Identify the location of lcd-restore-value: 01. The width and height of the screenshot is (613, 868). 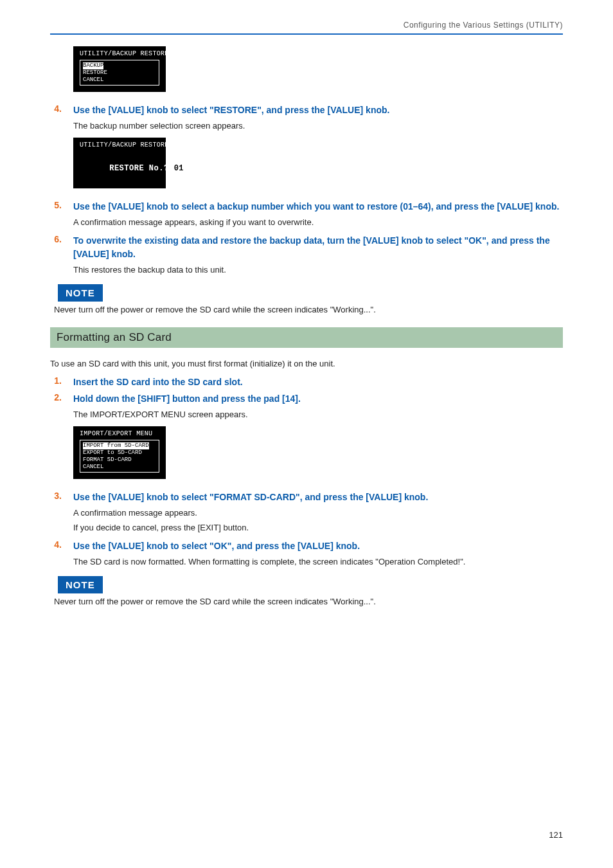
(179, 168).